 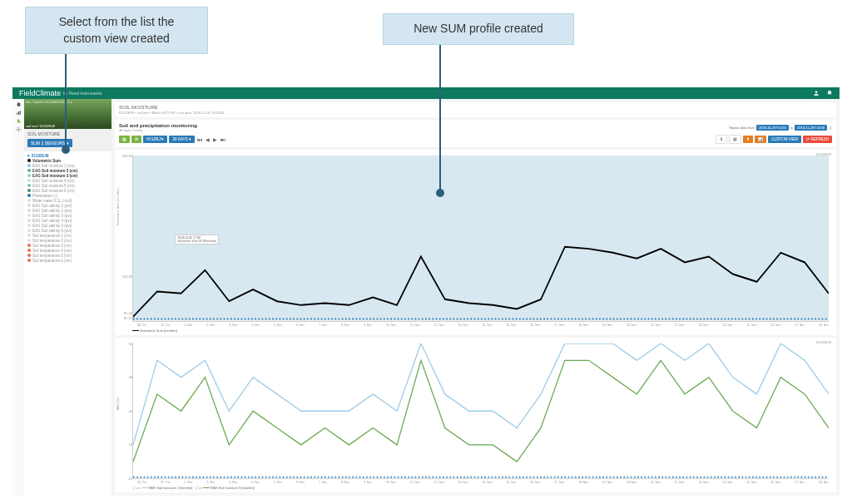 What do you see at coordinates (66, 150) in the screenshot?
I see `callout-left-dot` at bounding box center [66, 150].